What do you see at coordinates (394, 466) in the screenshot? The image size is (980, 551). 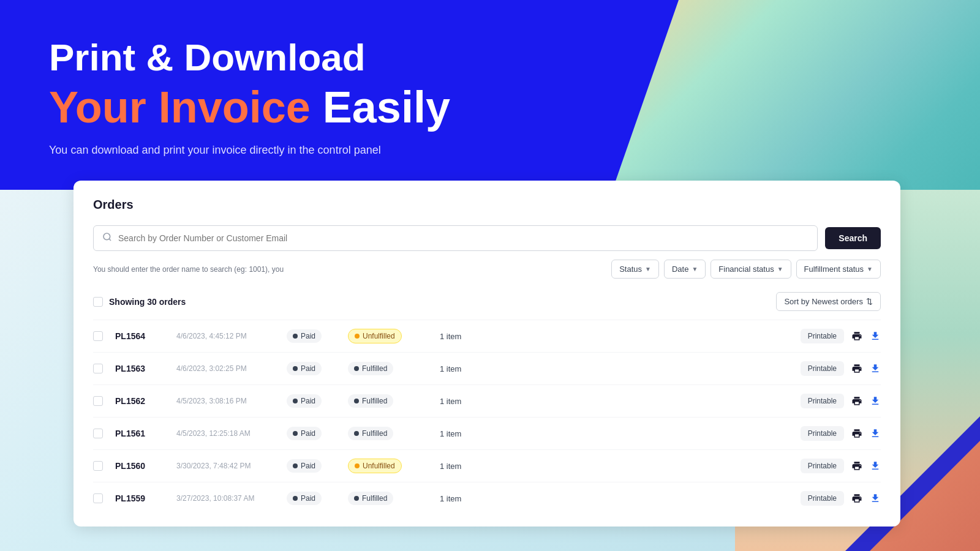 I see `order-fulfillment-status: Unfulfilled` at bounding box center [394, 466].